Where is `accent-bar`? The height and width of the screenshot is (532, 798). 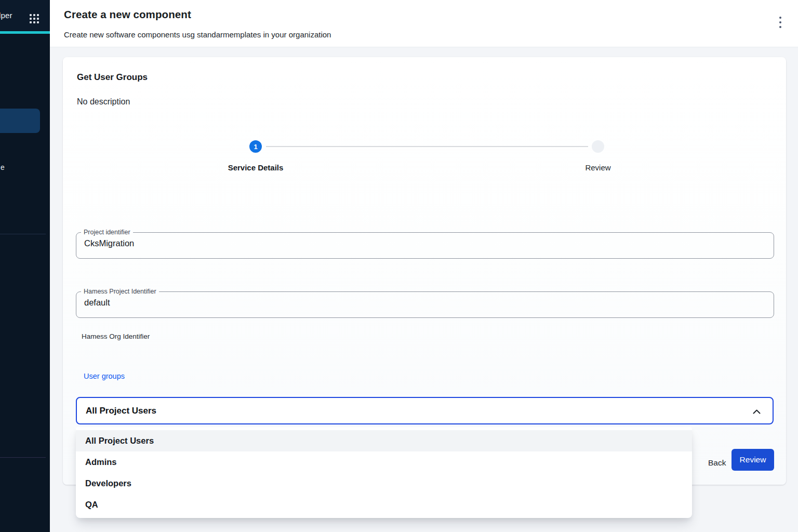 accent-bar is located at coordinates (25, 32).